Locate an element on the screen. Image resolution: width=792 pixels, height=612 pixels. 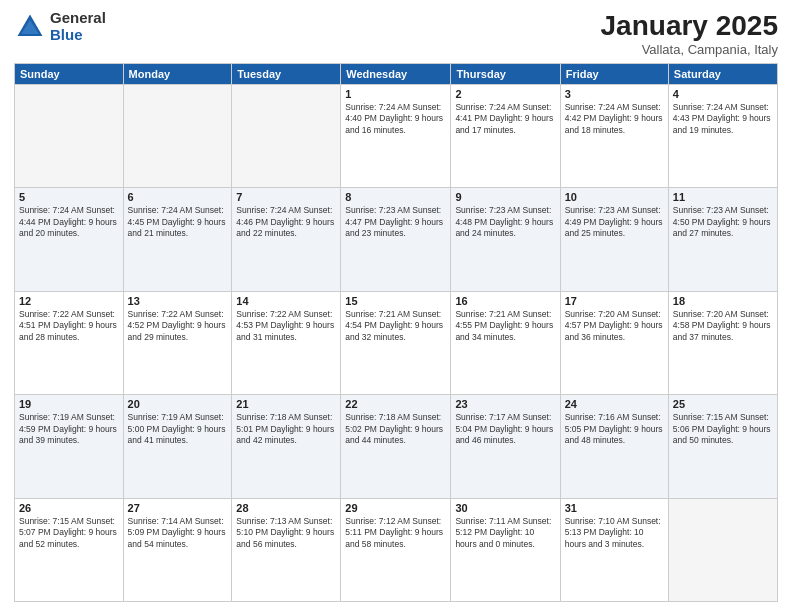
day-number: 2 is located at coordinates (505, 94).